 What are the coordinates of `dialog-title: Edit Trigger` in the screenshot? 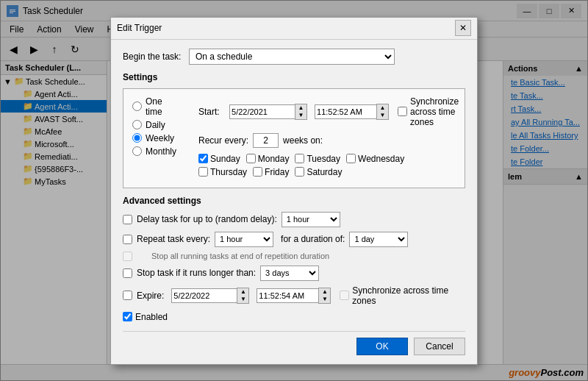 It's located at (140, 28).